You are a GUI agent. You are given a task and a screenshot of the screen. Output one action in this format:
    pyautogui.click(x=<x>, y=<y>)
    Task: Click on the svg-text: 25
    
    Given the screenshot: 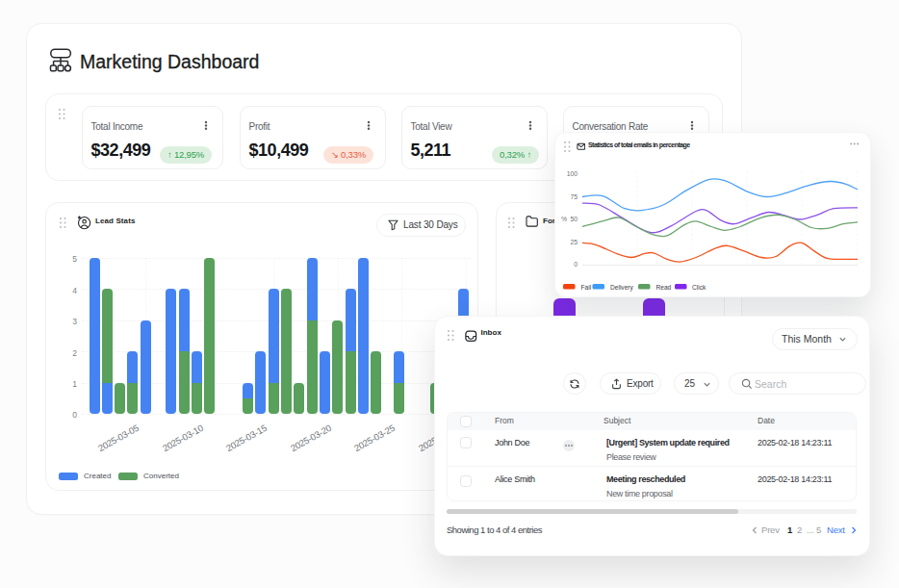 What is the action you would take?
    pyautogui.click(x=574, y=243)
    